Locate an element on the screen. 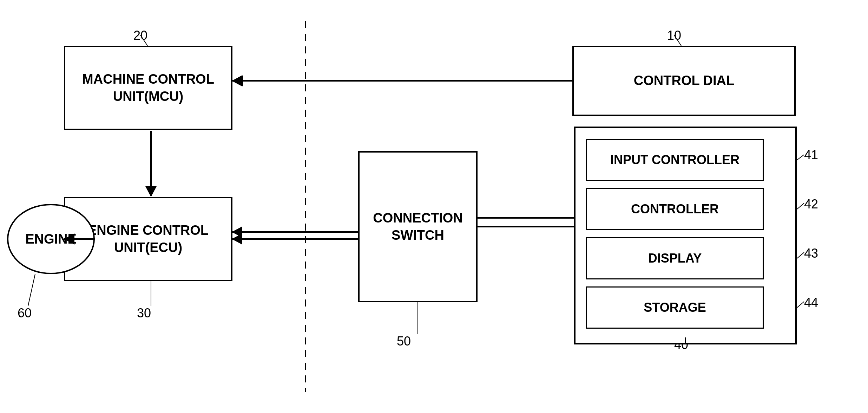 This screenshot has height=413, width=868. ref-50: 50 is located at coordinates (404, 341).